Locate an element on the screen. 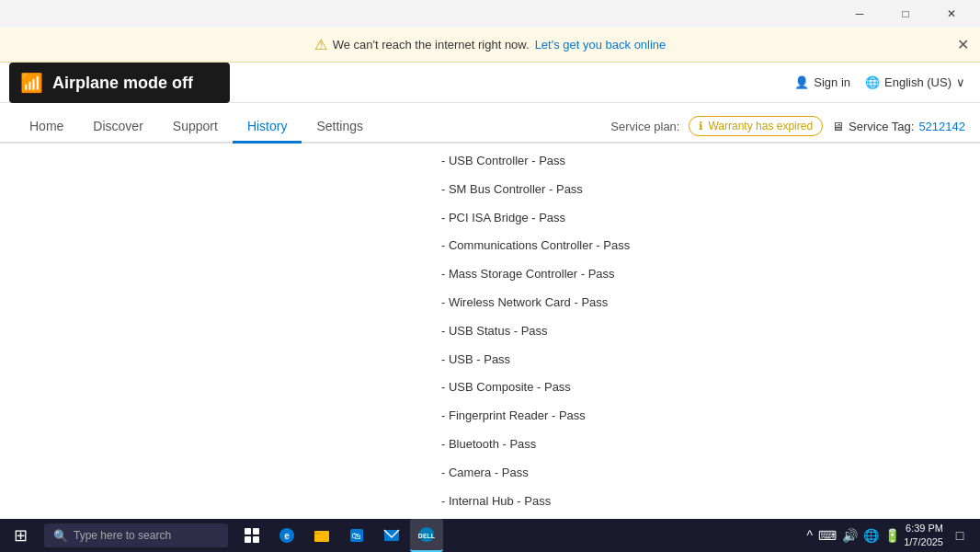 The height and width of the screenshot is (552, 980). language-label: English (US) is located at coordinates (917, 83).